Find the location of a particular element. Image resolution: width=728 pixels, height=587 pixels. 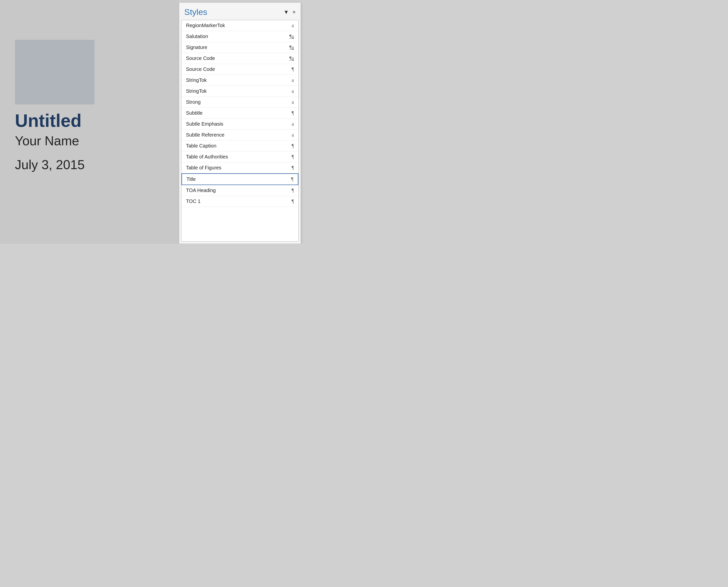

styles-close-button: × is located at coordinates (294, 12).